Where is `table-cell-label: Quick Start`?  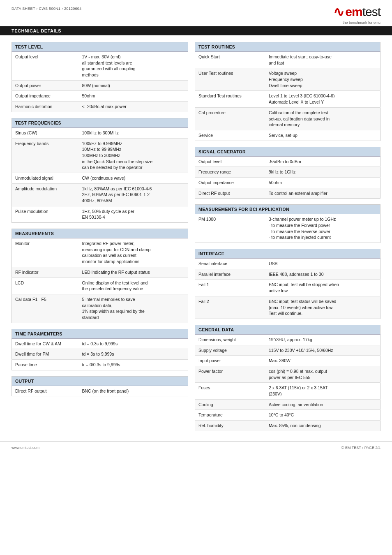
table-cell-label: Quick Start is located at coordinates (230, 60).